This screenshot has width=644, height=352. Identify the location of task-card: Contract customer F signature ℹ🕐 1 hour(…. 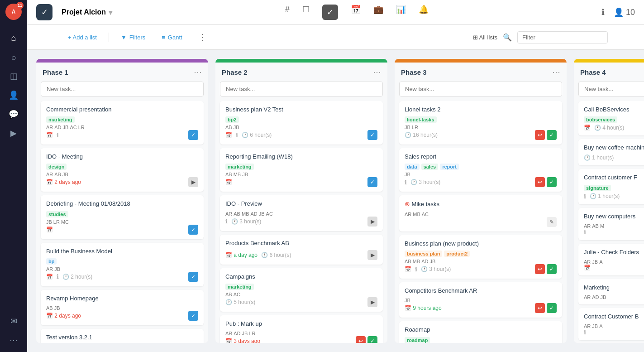
(611, 187).